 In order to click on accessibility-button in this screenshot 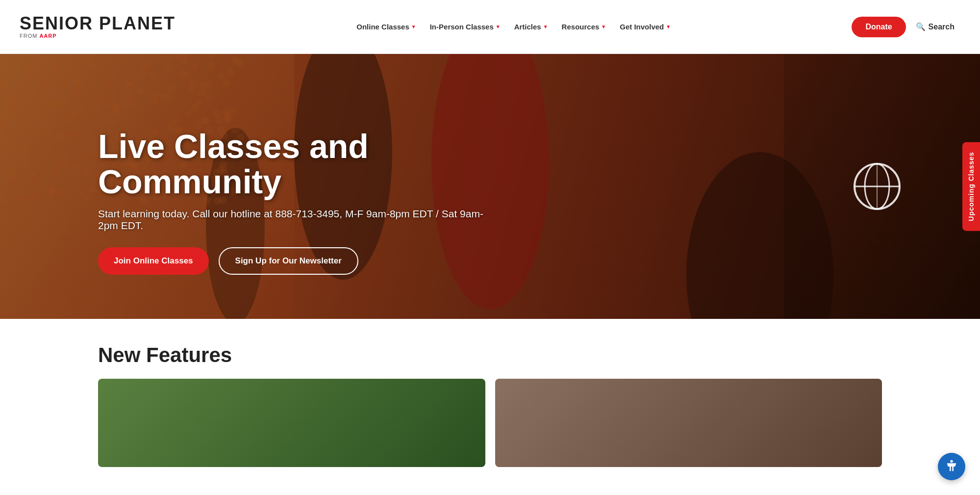, I will do `click(952, 467)`.